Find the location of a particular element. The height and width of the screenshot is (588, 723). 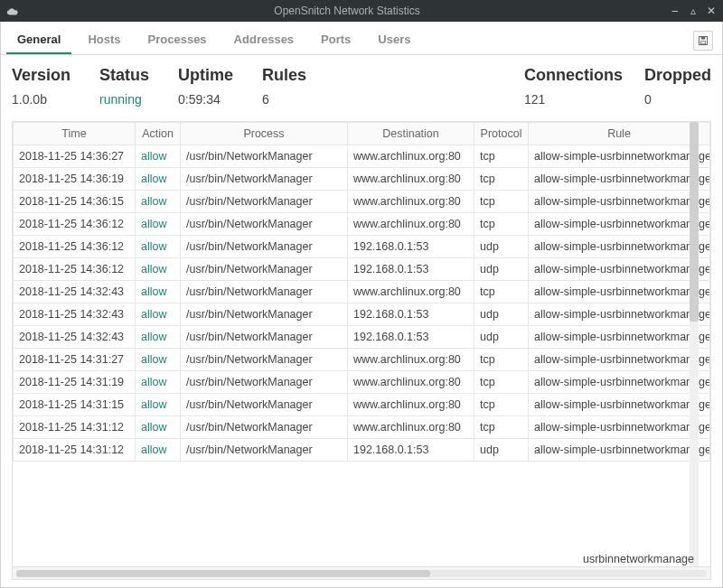

table-row: 2018-11-25 14:31:15allow/usr/bin/Network… is located at coordinates (362, 405).